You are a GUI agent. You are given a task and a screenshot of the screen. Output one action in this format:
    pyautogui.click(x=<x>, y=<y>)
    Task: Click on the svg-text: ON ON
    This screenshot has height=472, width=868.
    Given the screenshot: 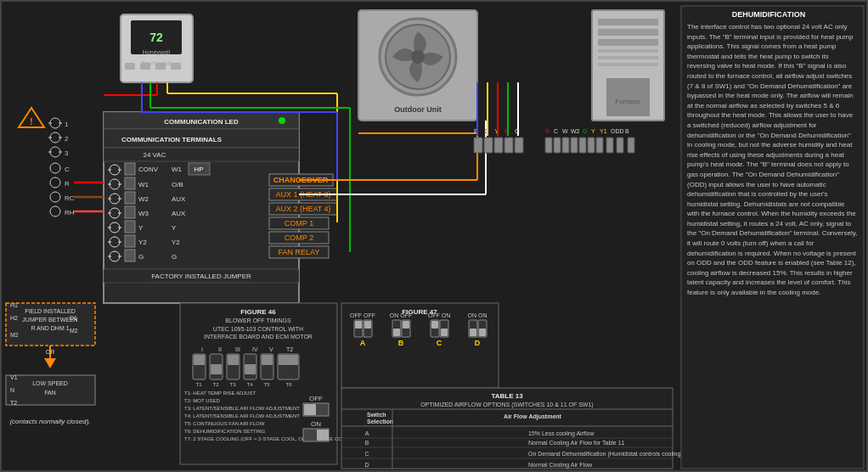 What is the action you would take?
    pyautogui.click(x=477, y=316)
    